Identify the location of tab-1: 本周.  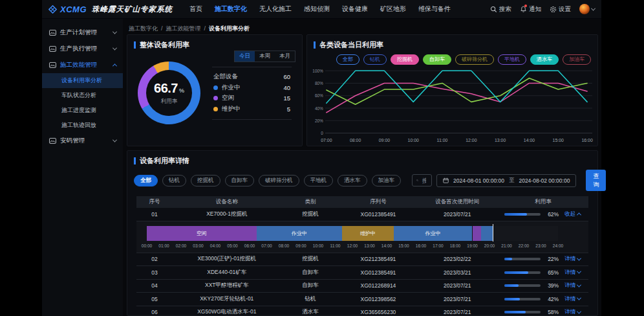
(265, 56).